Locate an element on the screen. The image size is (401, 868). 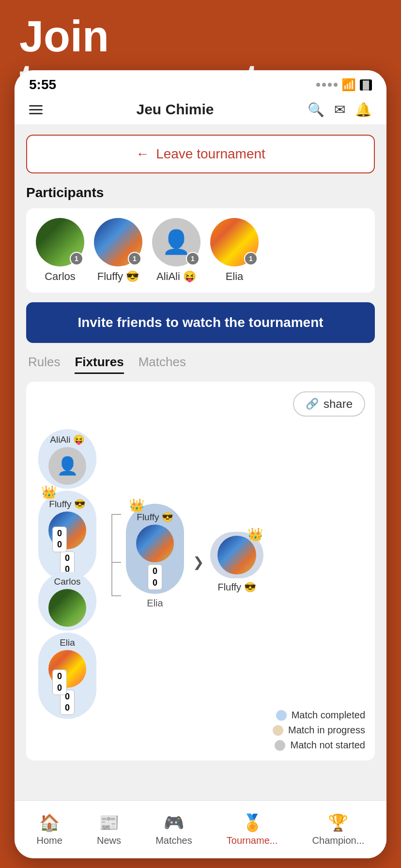
aliali-badge: 1 is located at coordinates (193, 259).